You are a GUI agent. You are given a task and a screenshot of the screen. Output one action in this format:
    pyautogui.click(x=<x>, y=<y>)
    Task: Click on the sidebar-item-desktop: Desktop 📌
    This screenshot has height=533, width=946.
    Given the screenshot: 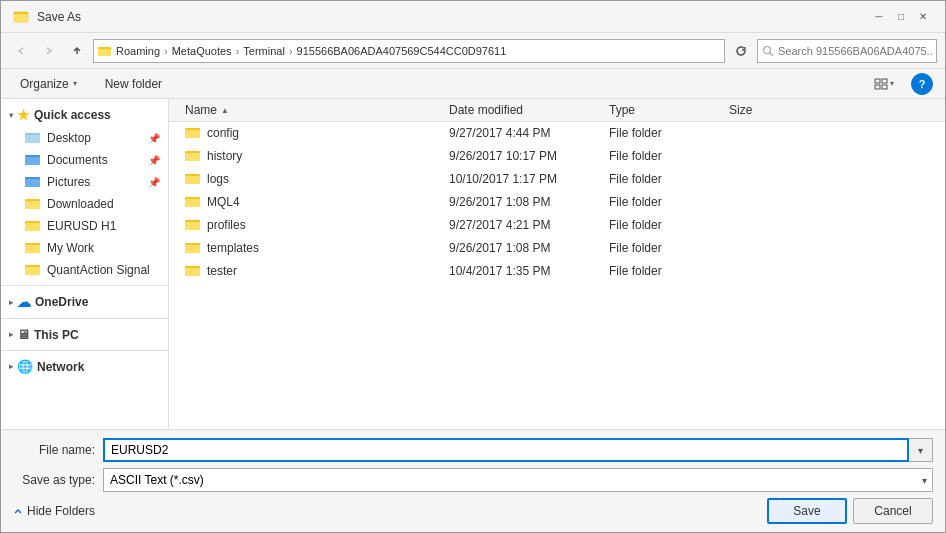 What is the action you would take?
    pyautogui.click(x=84, y=138)
    